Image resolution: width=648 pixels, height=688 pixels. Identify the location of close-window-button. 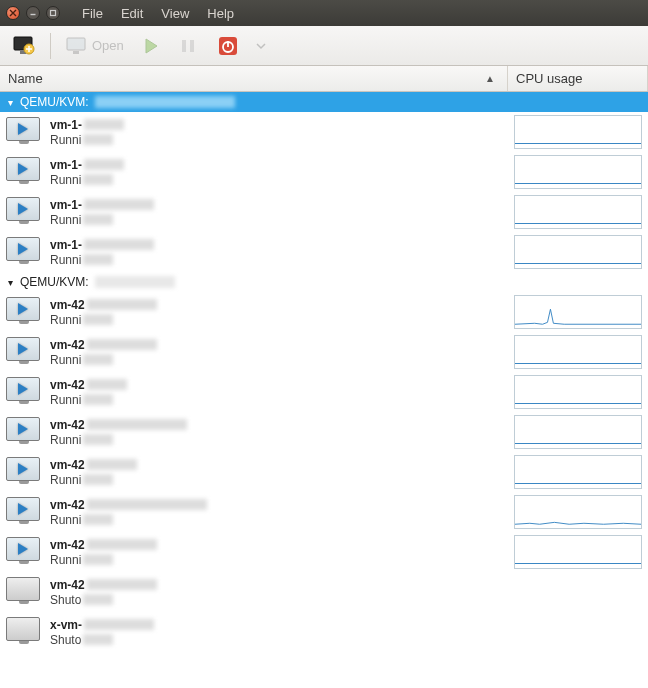
(13, 13).